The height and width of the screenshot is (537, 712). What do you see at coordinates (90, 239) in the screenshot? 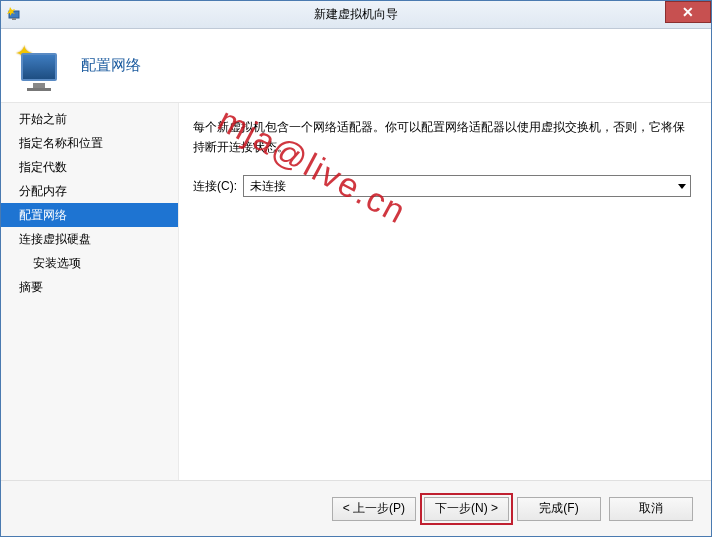
I see `sidebar-step-vhd: 连接虚拟硬盘` at bounding box center [90, 239].